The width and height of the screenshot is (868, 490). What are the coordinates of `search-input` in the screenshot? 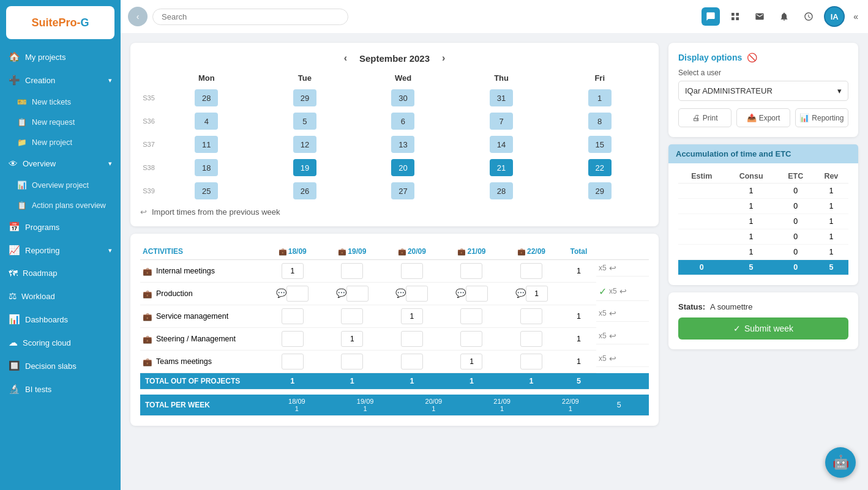 It's located at (250, 17).